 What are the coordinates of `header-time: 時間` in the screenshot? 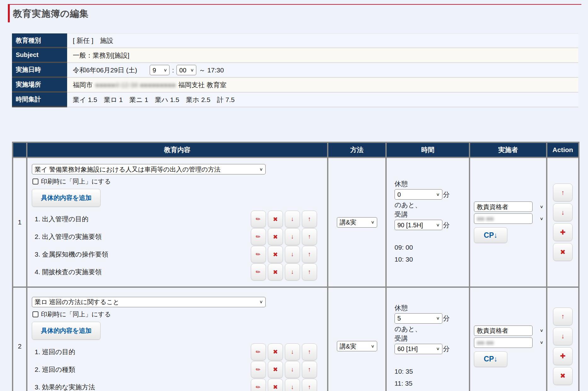 It's located at (428, 150).